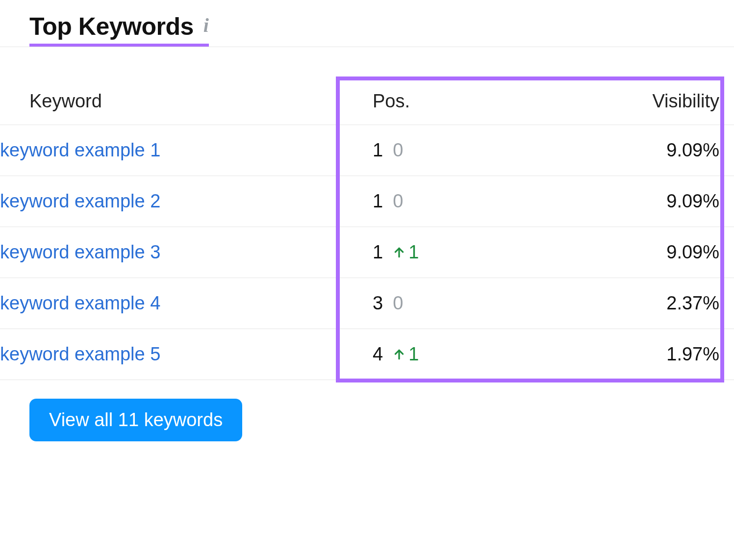 The image size is (734, 560). I want to click on keyword-link: keyword example 3, so click(80, 252).